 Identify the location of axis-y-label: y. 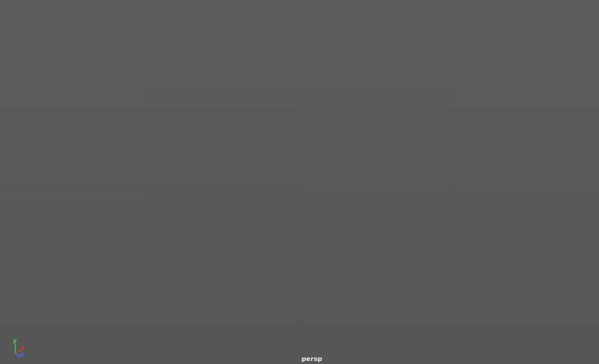
(15, 341).